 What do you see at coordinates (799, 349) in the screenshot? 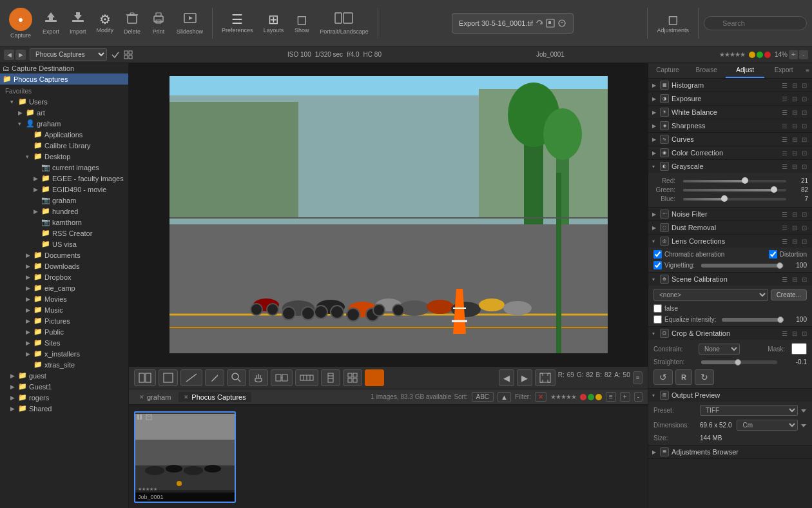
I see `mask-swatch` at bounding box center [799, 349].